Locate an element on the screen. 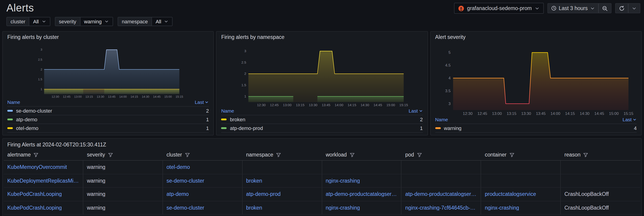 The height and width of the screenshot is (216, 644). panel-title: Firing alerts by namespace is located at coordinates (322, 36).